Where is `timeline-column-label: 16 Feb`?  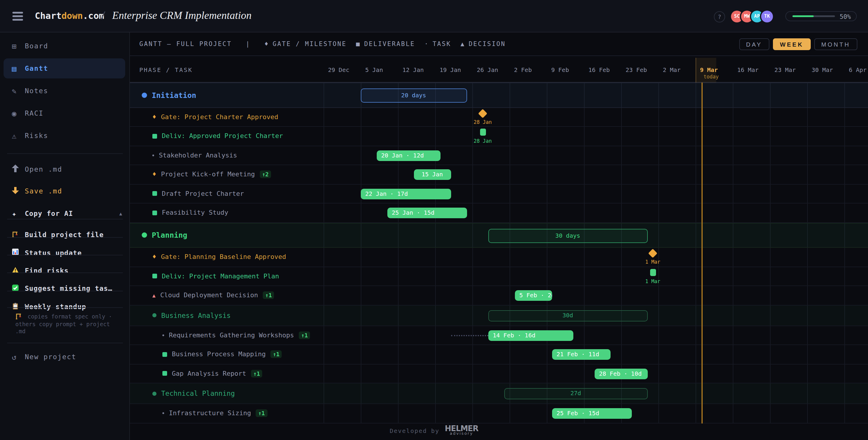 timeline-column-label: 16 Feb is located at coordinates (599, 69).